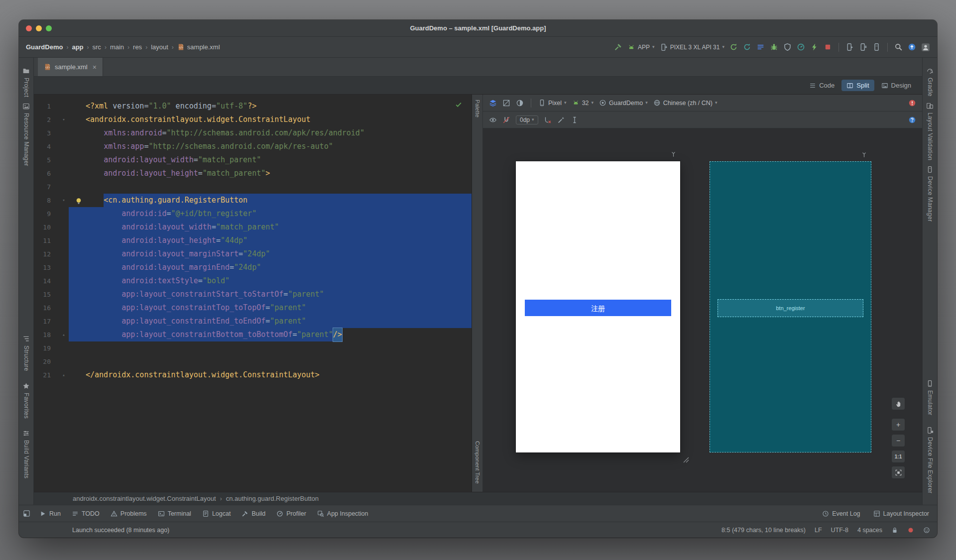  I want to click on minimize-window-button, so click(39, 28).